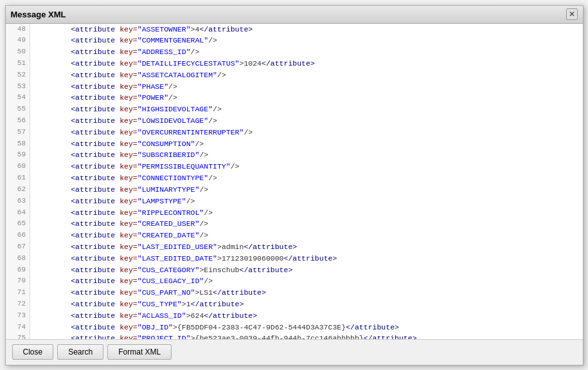 This screenshot has height=370, width=588. What do you see at coordinates (39, 14) in the screenshot?
I see `dialog-title: Message XML` at bounding box center [39, 14].